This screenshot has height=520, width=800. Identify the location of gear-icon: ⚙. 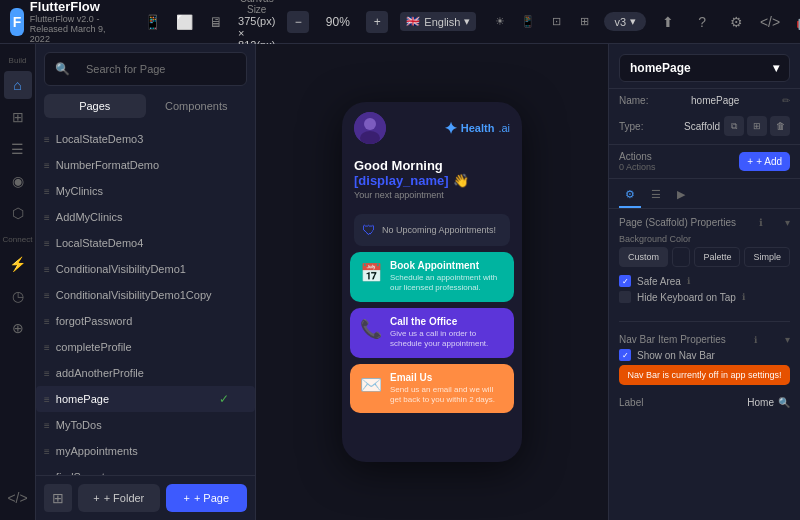
(630, 194).